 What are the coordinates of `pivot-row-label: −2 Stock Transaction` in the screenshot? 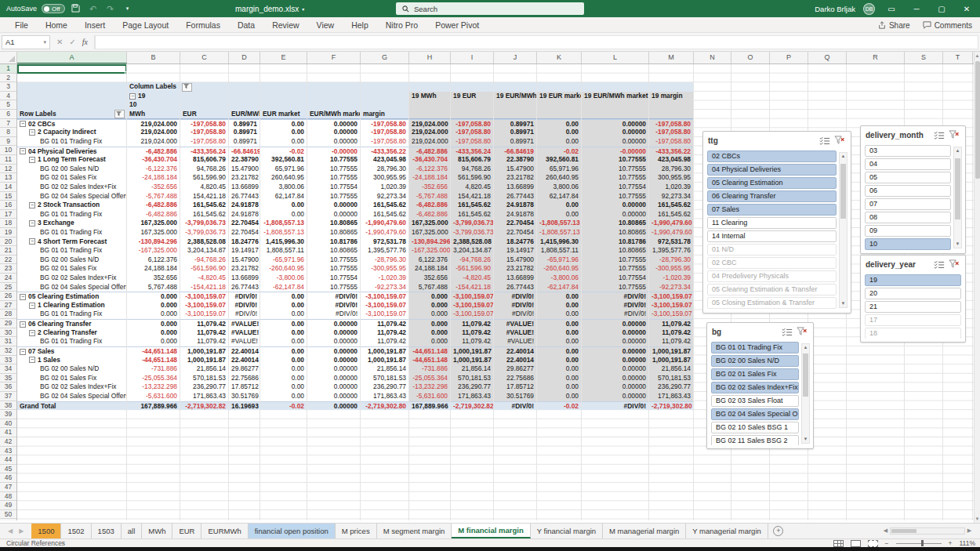 It's located at (72, 205).